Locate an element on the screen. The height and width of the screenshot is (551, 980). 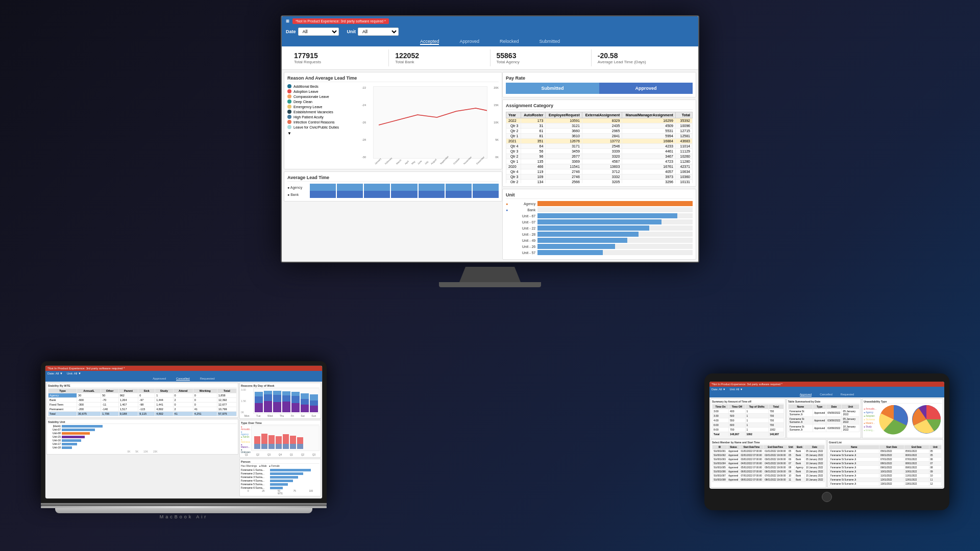
type-xlbl-2: Q2 is located at coordinates (258, 455).